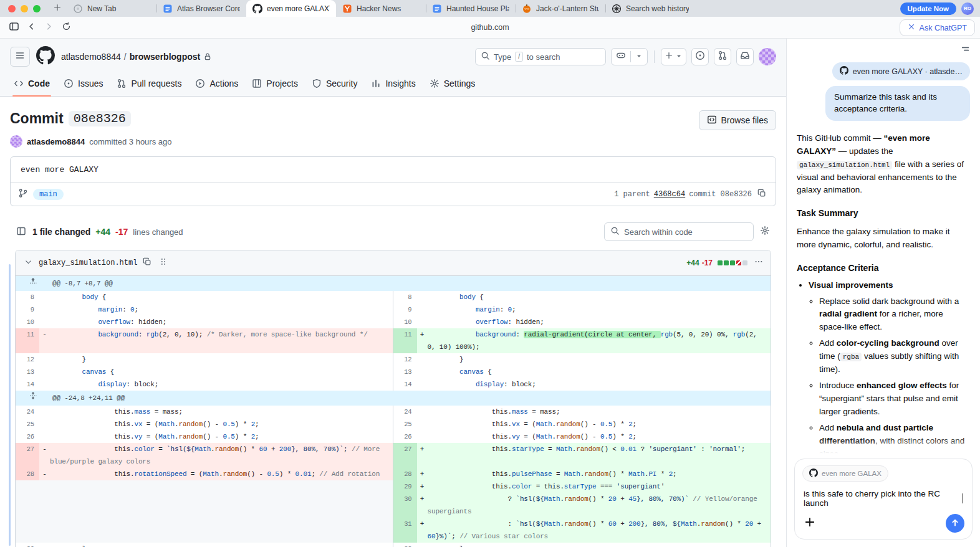 The height and width of the screenshot is (547, 980). I want to click on new-line-number: 13, so click(405, 372).